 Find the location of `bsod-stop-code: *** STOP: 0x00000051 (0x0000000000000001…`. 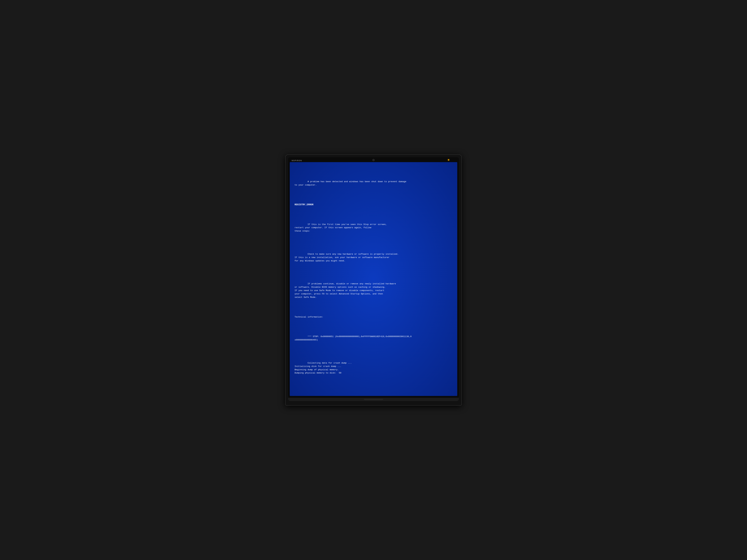

bsod-stop-code: *** STOP: 0x00000051 (0x0000000000000001… is located at coordinates (374, 338).